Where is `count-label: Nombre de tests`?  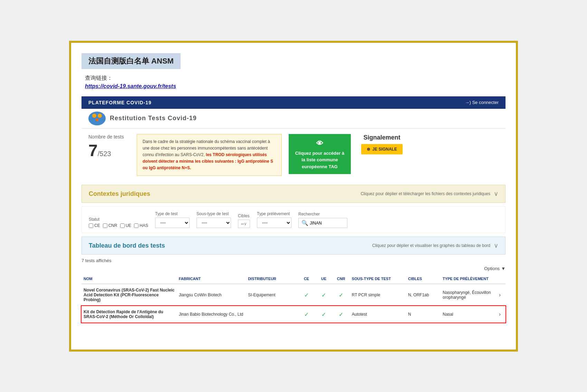
count-label: Nombre de tests is located at coordinates (109, 137).